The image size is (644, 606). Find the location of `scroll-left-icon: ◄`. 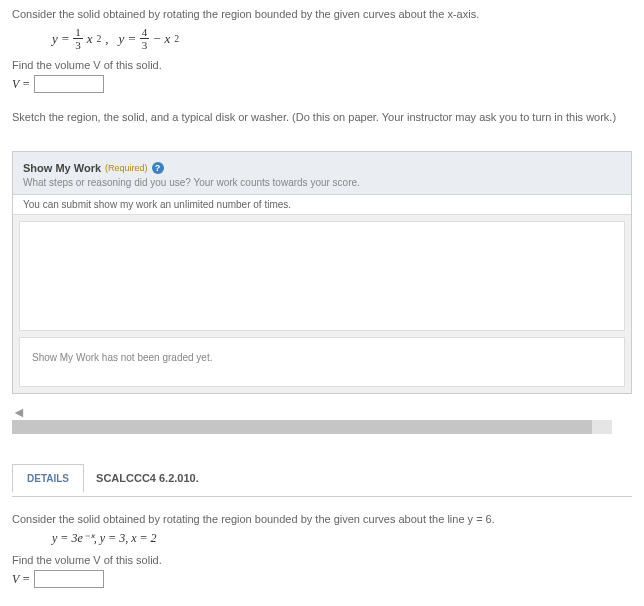

scroll-left-icon: ◄ is located at coordinates (19, 412).